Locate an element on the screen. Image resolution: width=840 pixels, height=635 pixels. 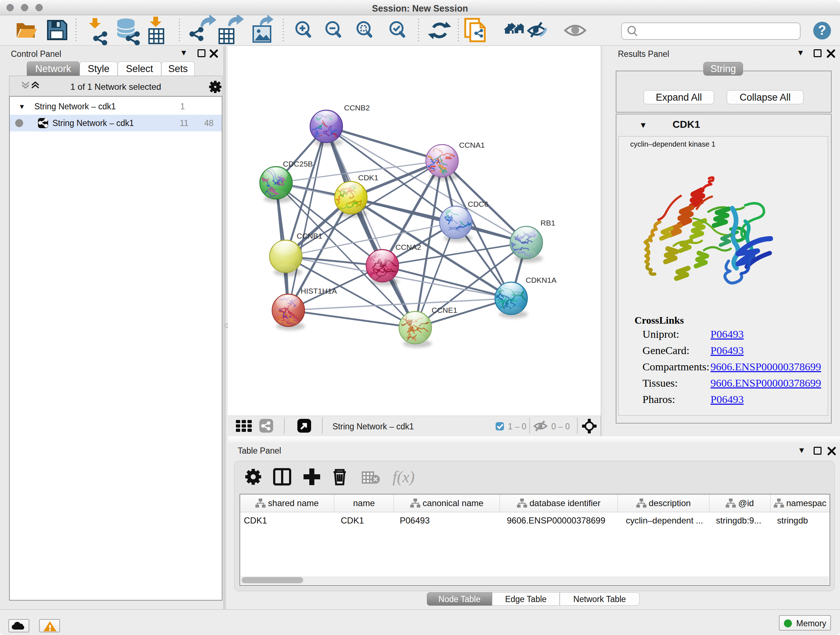
svg-text: 0 – 0 is located at coordinates (561, 426).